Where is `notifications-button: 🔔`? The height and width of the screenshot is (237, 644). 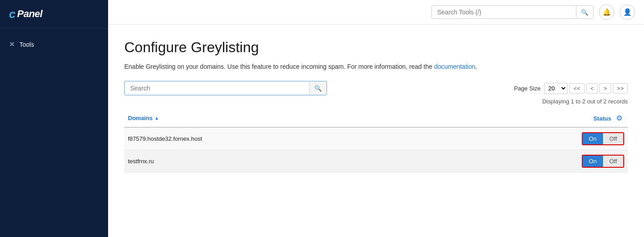
notifications-button: 🔔 is located at coordinates (607, 12).